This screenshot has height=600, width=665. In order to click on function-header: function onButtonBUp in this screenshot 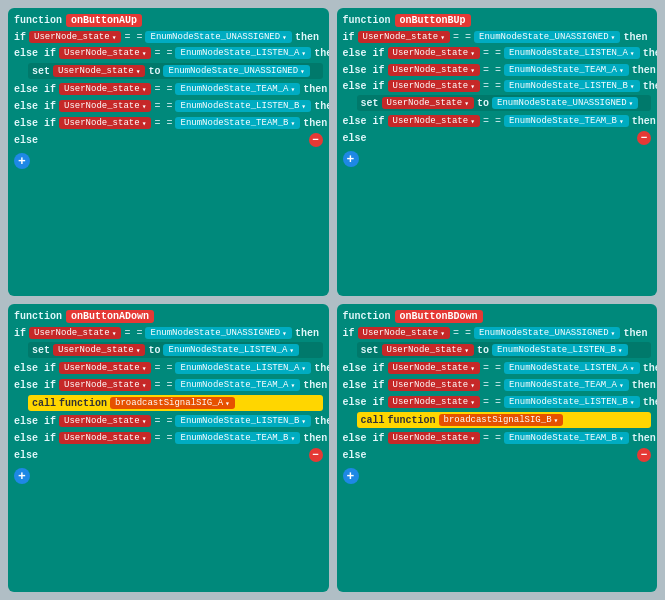, I will do `click(498, 20)`.